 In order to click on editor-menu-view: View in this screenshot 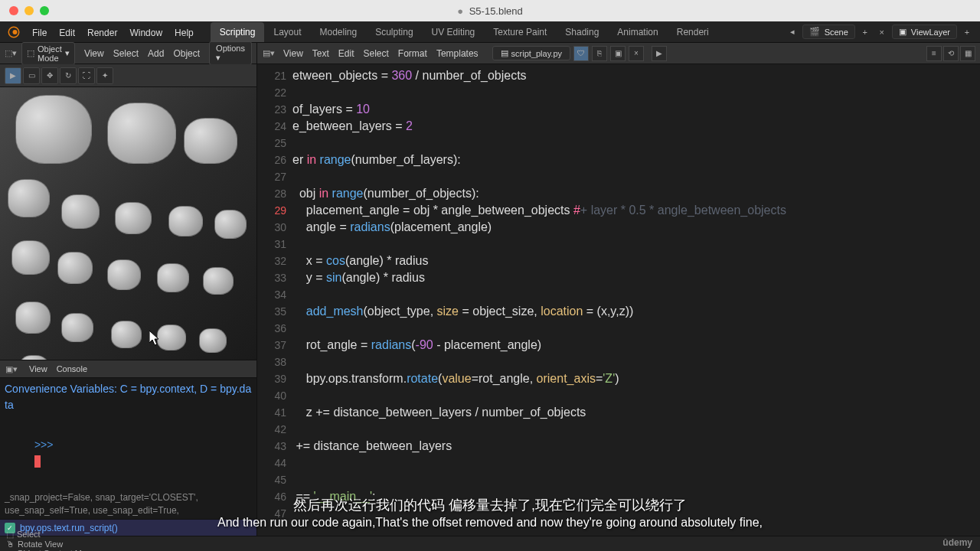, I will do `click(293, 54)`.